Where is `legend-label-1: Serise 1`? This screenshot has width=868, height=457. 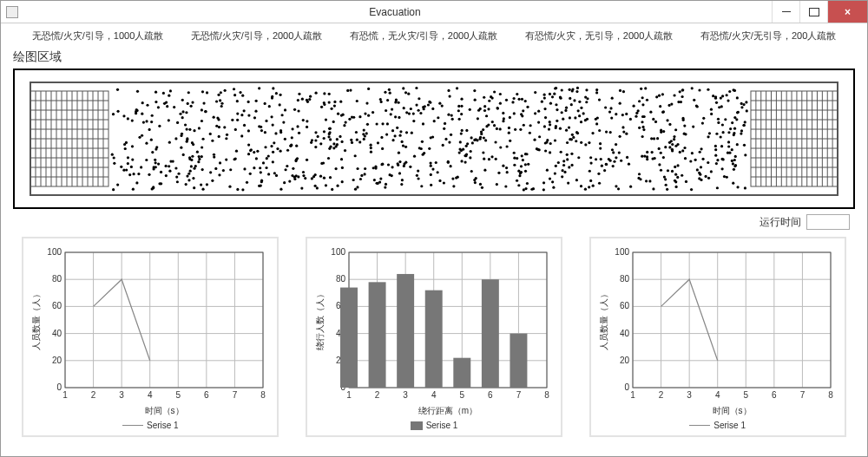
legend-label-1: Serise 1 is located at coordinates (443, 425).